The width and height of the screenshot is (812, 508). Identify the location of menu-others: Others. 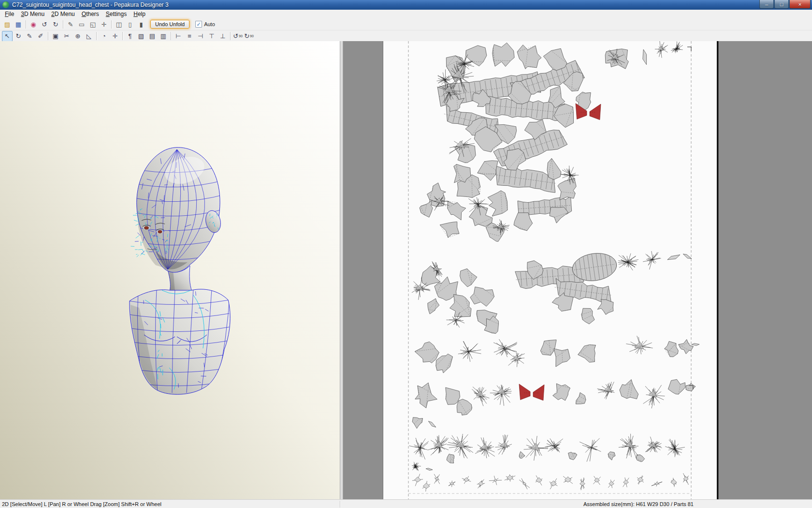
(90, 15).